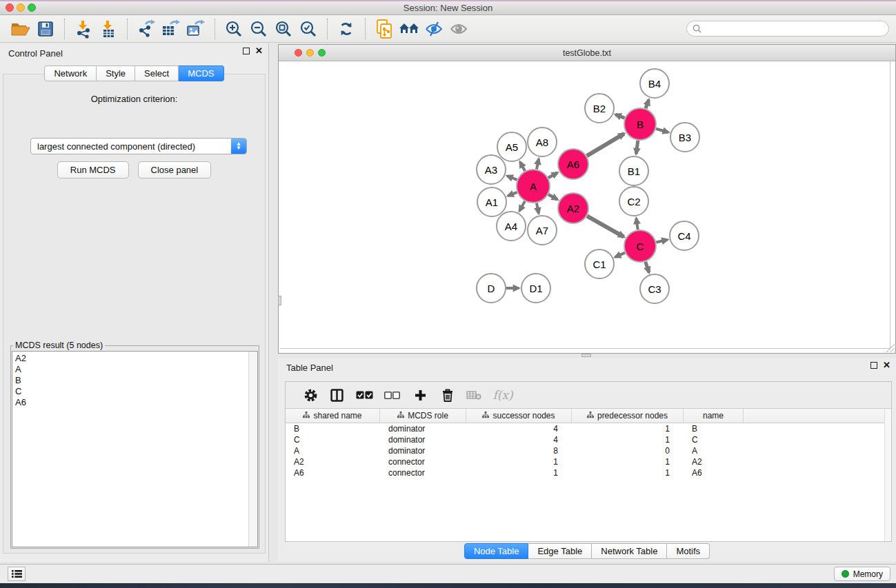 The width and height of the screenshot is (896, 588). Describe the element at coordinates (332, 473) in the screenshot. I see `table-cell: A6` at that location.